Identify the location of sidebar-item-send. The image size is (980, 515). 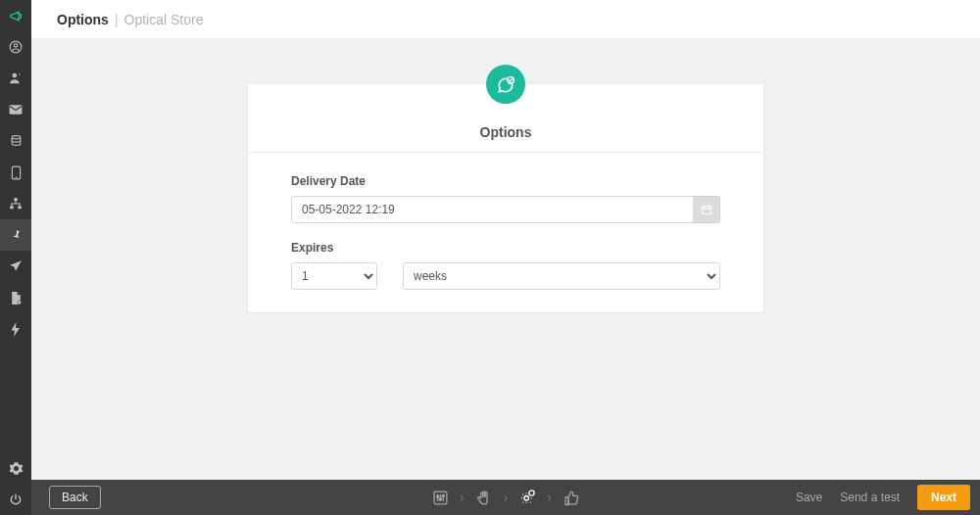
(16, 266).